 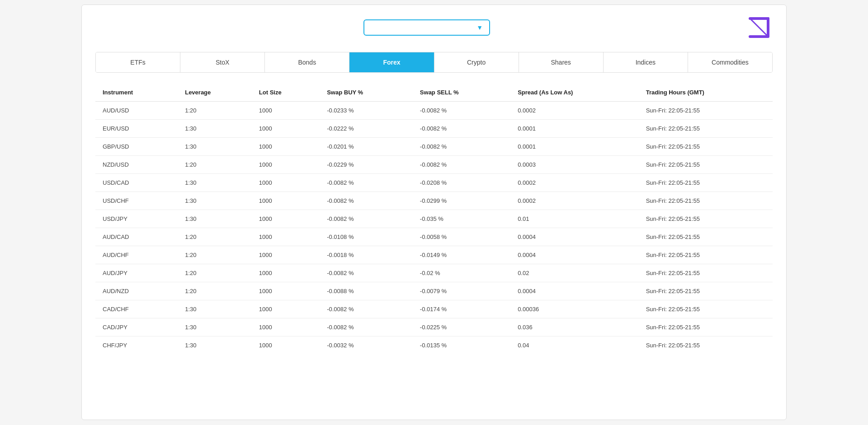 What do you see at coordinates (434, 183) in the screenshot?
I see `table-row: USD/CAD1:301000-0.0082 %-0.0208 %0.0002S…` at bounding box center [434, 183].